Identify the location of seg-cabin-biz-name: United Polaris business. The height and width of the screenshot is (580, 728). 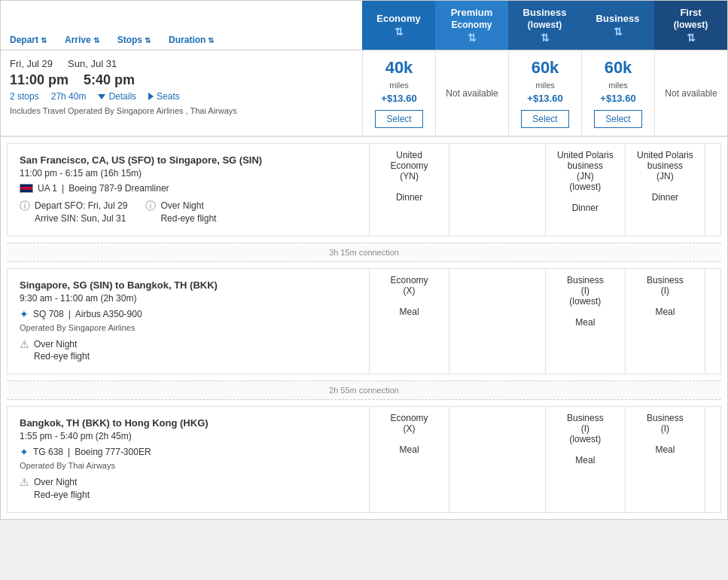
(666, 160).